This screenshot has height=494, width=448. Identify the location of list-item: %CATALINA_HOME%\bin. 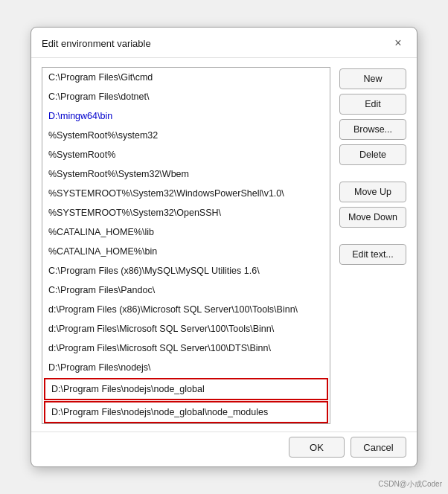
(186, 251).